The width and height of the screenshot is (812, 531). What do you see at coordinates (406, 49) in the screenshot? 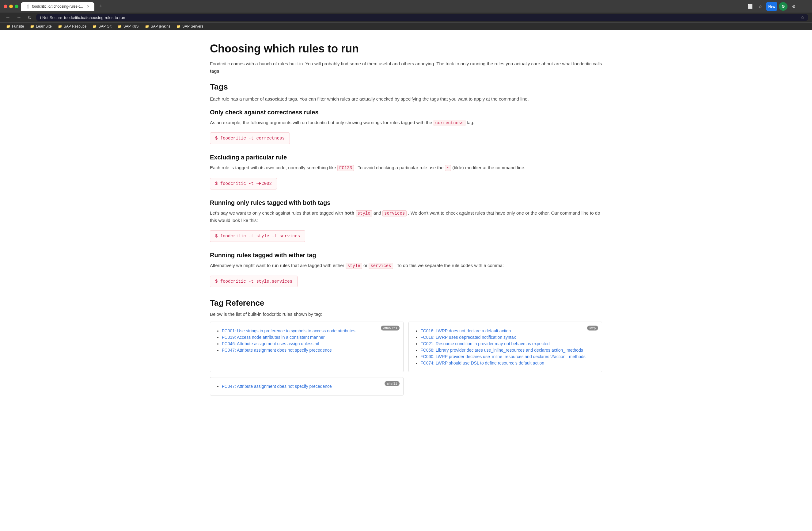
I see `page-title: Choosing which rules to run` at bounding box center [406, 49].